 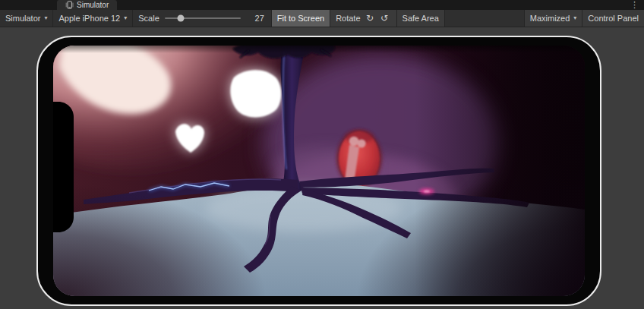 What do you see at coordinates (301, 18) in the screenshot?
I see `fit-to-screen-button: Fit to Screen` at bounding box center [301, 18].